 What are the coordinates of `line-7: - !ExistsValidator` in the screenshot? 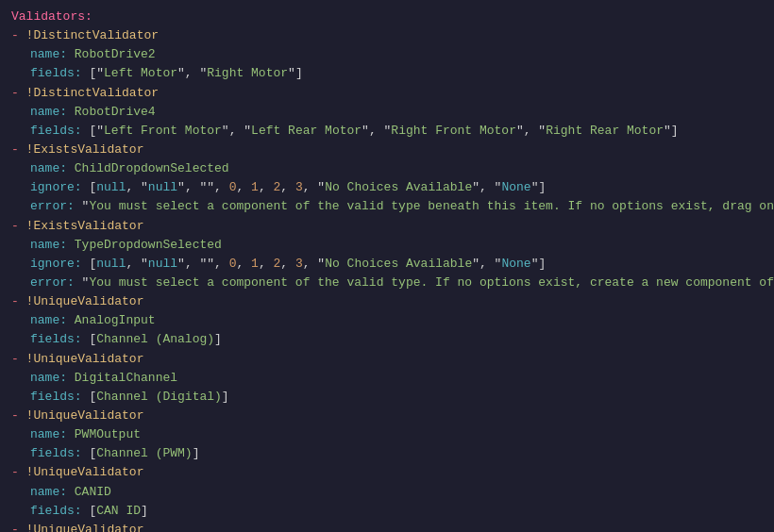 It's located at (387, 150).